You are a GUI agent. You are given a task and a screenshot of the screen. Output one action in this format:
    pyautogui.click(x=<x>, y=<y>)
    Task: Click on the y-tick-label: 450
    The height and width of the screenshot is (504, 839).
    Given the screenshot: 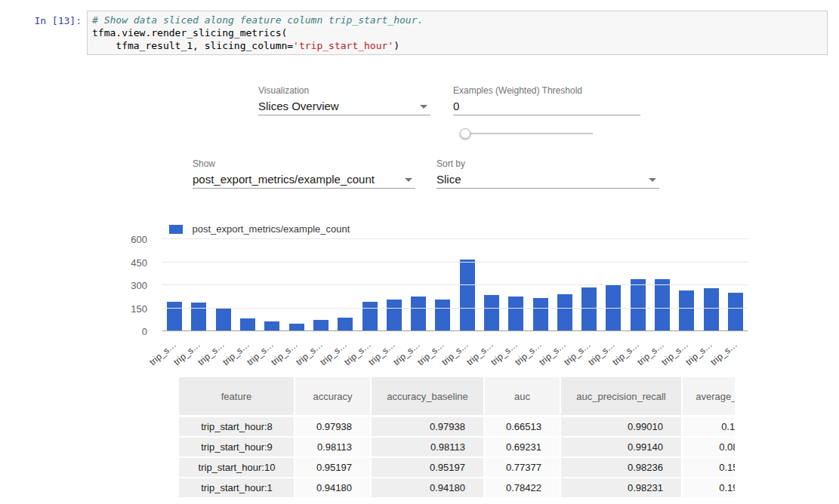 What is the action you would take?
    pyautogui.click(x=139, y=263)
    